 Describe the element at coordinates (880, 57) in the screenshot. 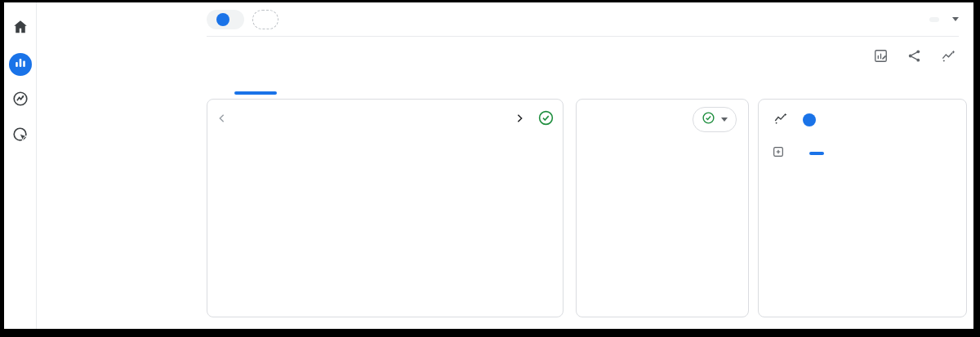

I see `edit-chart-icon` at that location.